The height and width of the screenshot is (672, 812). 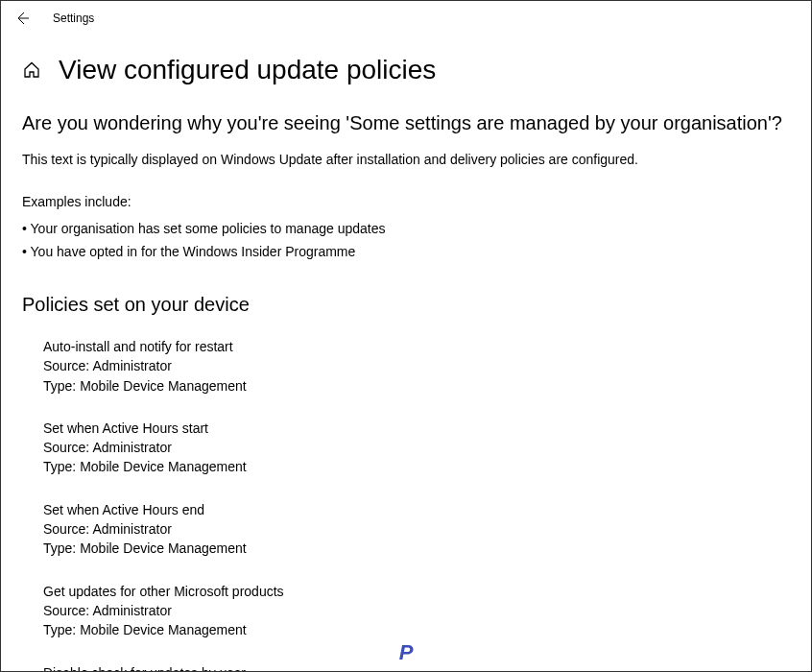 I want to click on page-title: View configured update policies, so click(x=248, y=70).